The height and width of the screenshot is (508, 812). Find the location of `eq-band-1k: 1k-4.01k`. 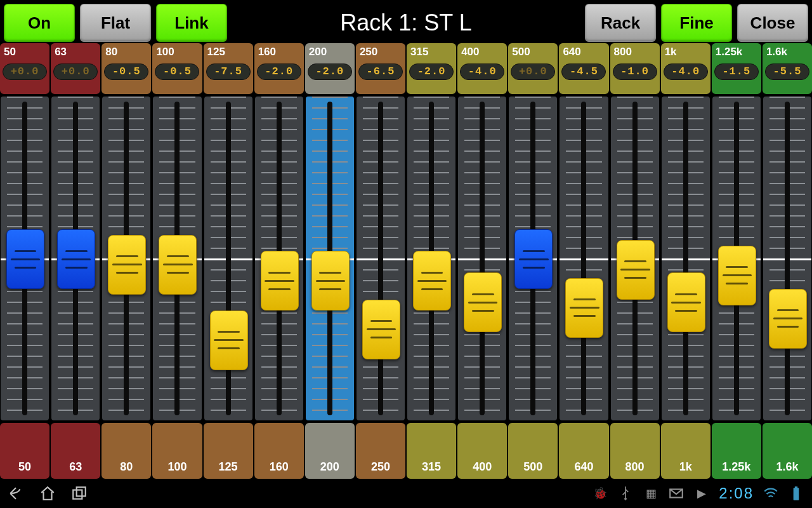

eq-band-1k: 1k-4.01k is located at coordinates (686, 261).